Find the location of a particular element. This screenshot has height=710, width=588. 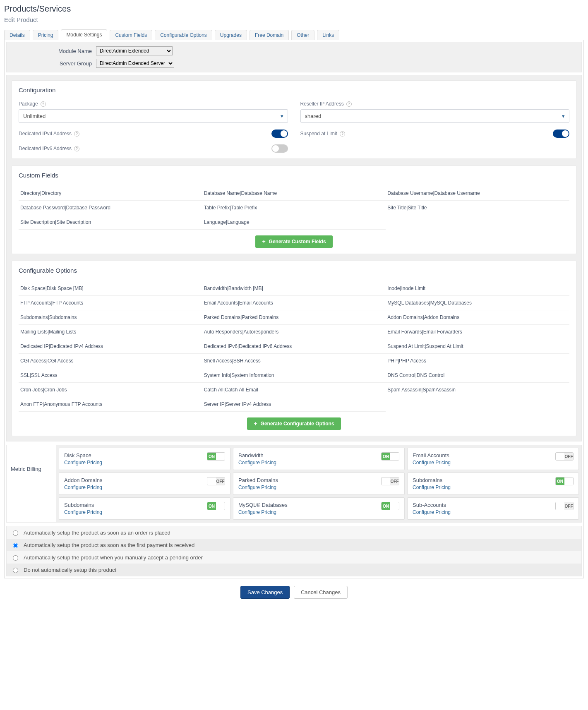

list-item: Inode|Inode Limit is located at coordinates (478, 289).